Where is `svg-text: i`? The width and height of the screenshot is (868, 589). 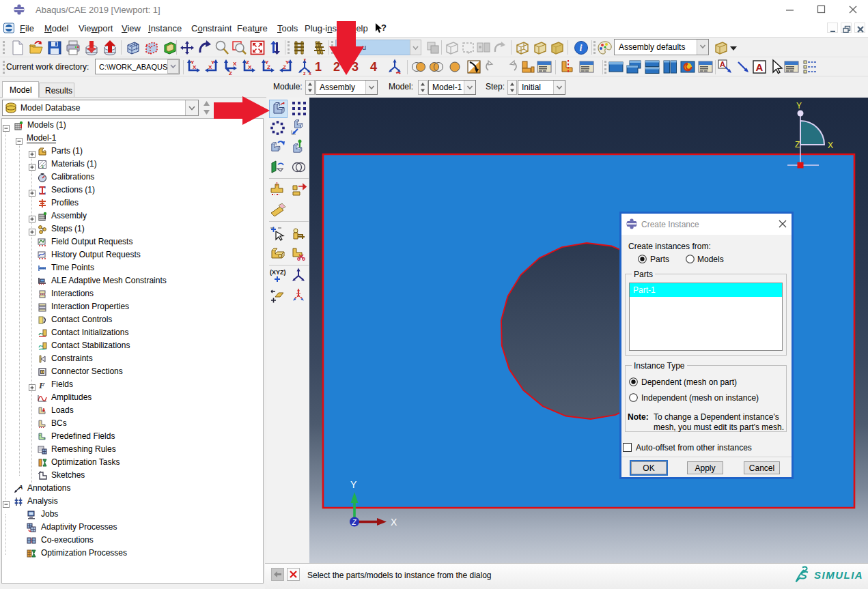 svg-text: i is located at coordinates (581, 48).